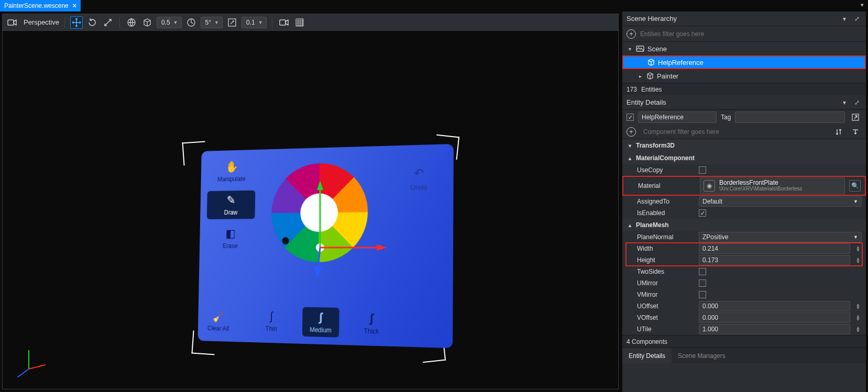  Describe the element at coordinates (781, 201) in the screenshot. I see `assignedto-select: Default▼` at that location.